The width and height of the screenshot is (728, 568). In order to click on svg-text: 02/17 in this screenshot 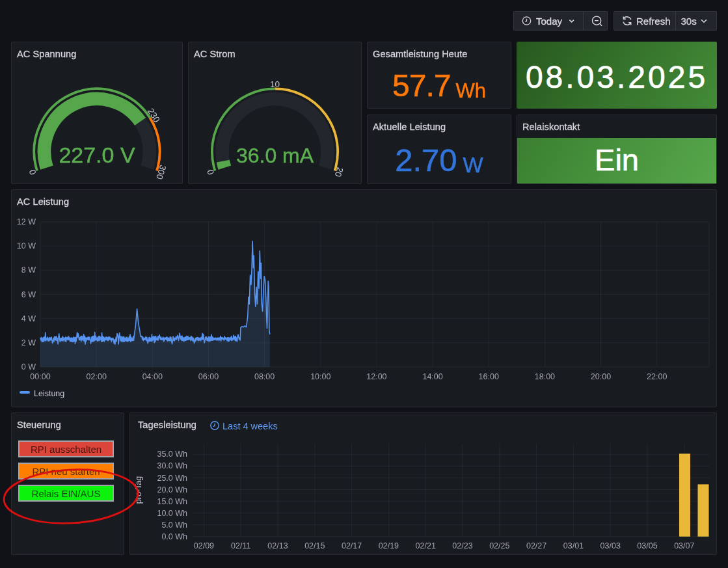, I will do `click(351, 546)`.